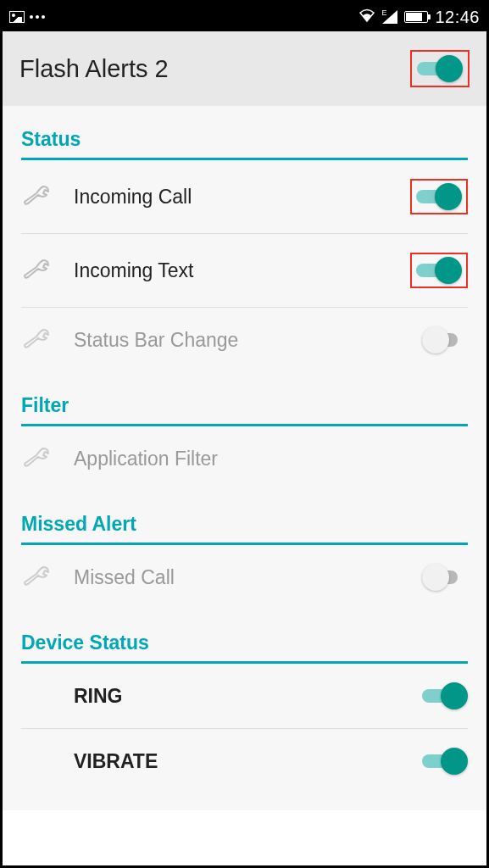 Image resolution: width=489 pixels, height=868 pixels. What do you see at coordinates (146, 459) in the screenshot?
I see `row-label: Application Filter` at bounding box center [146, 459].